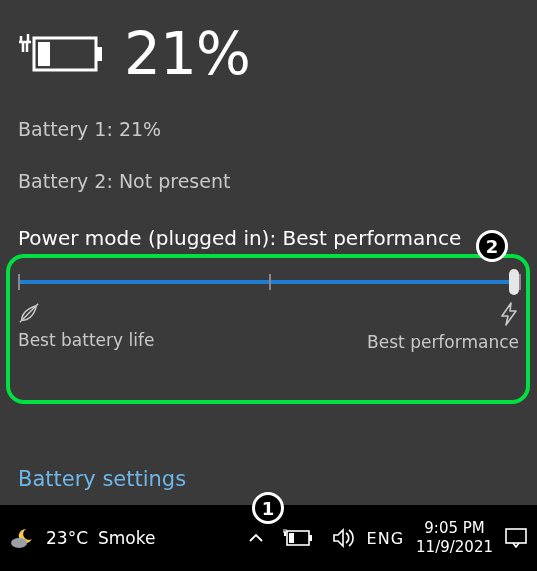 This screenshot has width=537, height=571. I want to click on tray-language-button: ENG, so click(386, 538).